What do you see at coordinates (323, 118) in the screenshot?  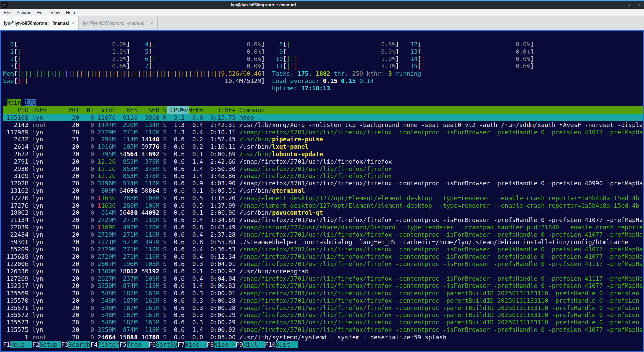 I see `process-row-135108: 135108 lyn 20 0 12876 9116 3868 R 3.2 0.…` at bounding box center [323, 118].